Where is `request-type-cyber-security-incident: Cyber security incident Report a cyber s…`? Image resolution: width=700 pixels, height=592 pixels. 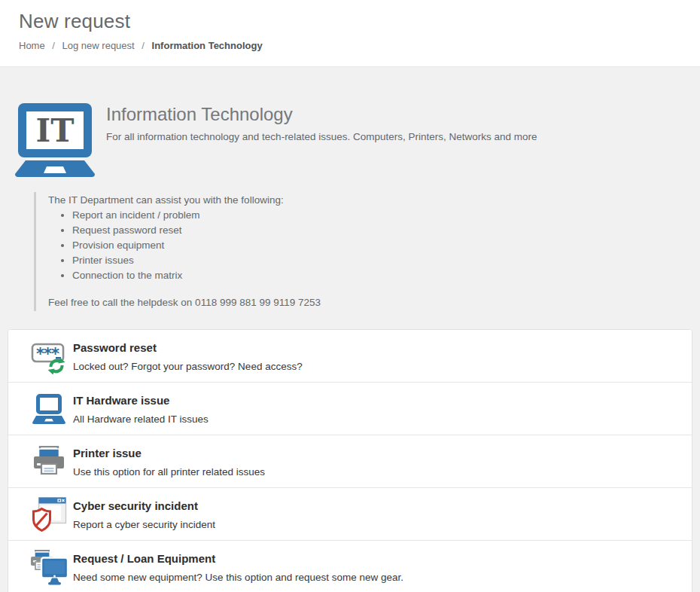 request-type-cyber-security-incident: Cyber security incident Report a cyber s… is located at coordinates (350, 514).